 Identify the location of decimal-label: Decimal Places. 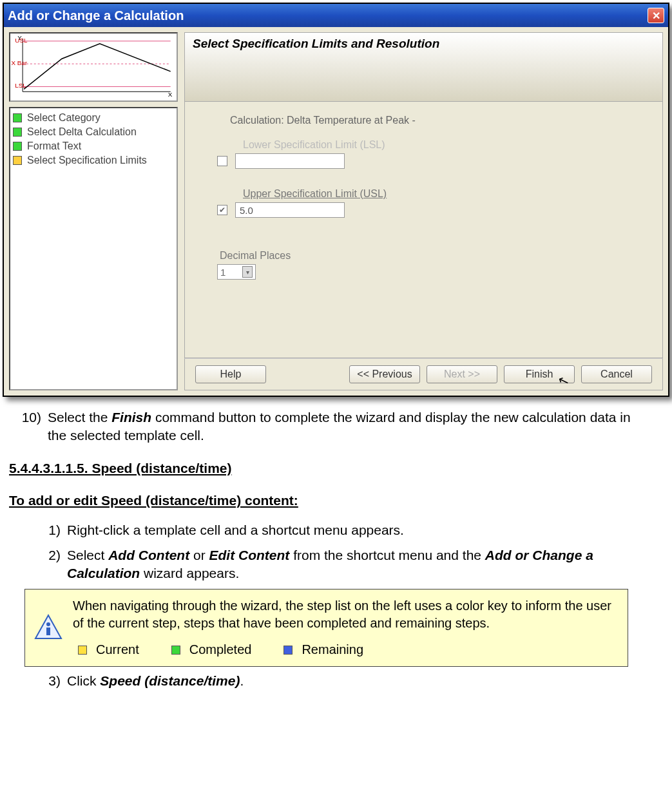
(428, 256).